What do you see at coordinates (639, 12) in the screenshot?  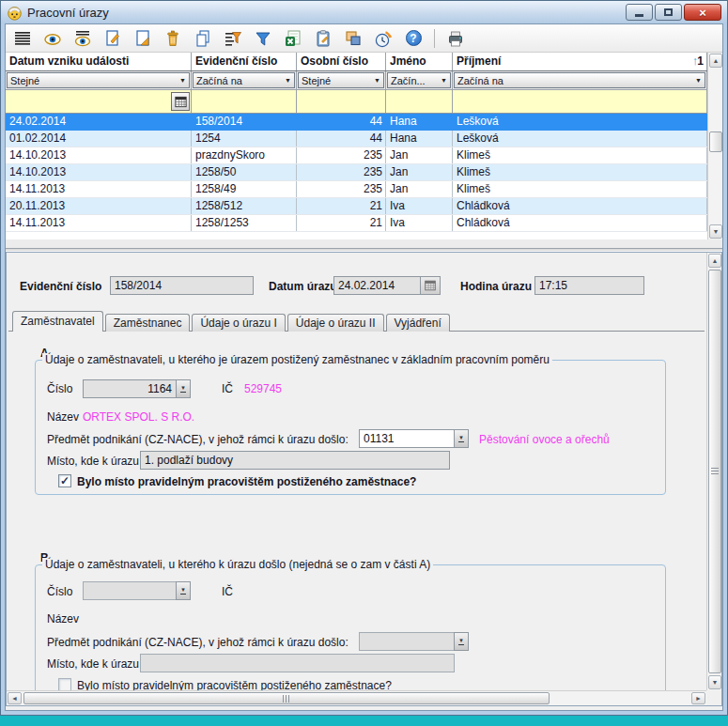 I see `minimize-button` at bounding box center [639, 12].